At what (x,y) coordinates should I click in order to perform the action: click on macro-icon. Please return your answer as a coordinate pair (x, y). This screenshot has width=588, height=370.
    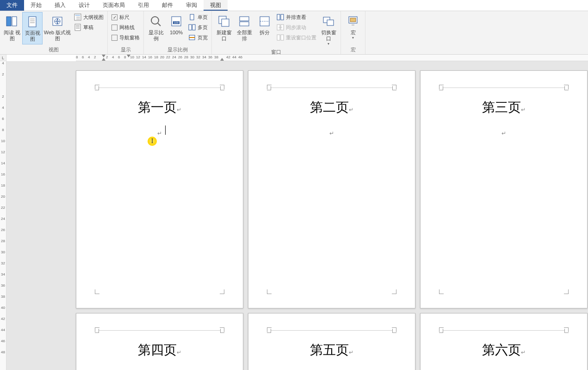
    Looking at the image, I should click on (353, 21).